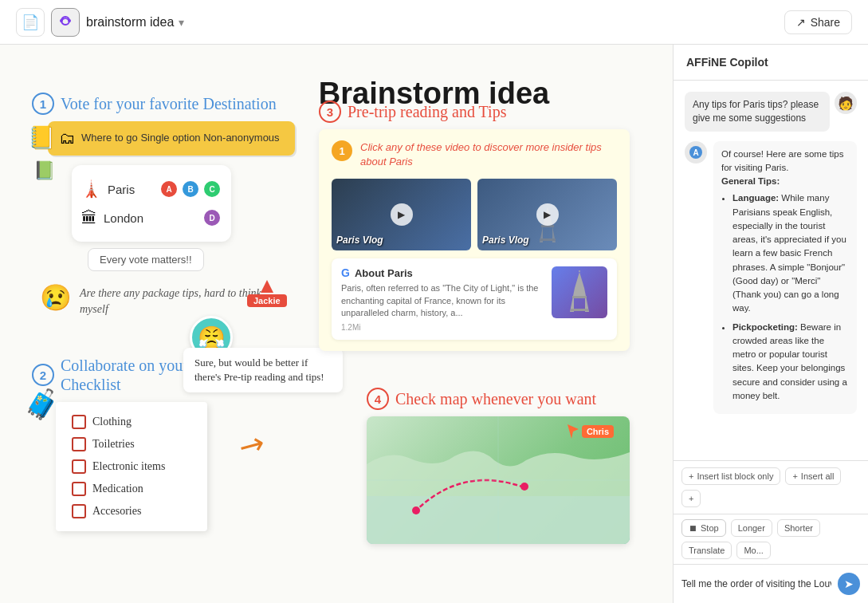  Describe the element at coordinates (849, 584) in the screenshot. I see `send-button: ➤` at that location.